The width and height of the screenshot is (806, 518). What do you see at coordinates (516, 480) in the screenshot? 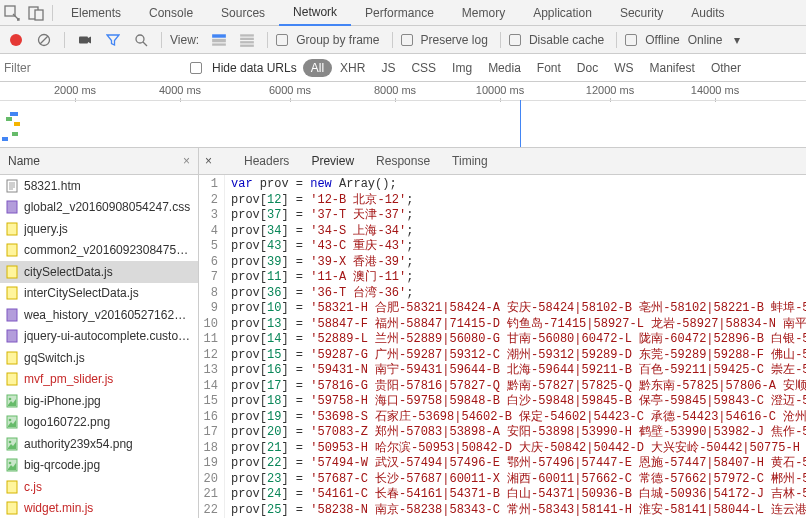
I see `code-line: prov[23] = '57687-C 长沙-57687|60011-X 湘西-…` at bounding box center [516, 480].